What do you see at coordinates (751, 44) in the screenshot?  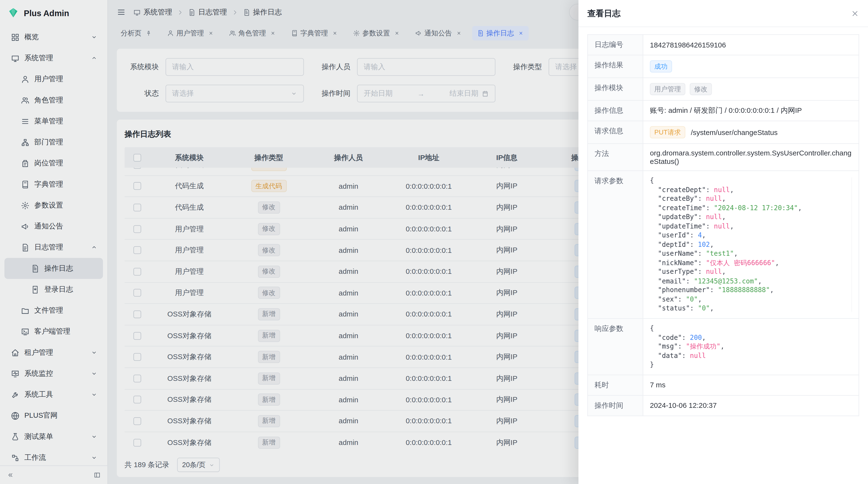 I see `detail-value-log-id: 1842781986426159106` at bounding box center [751, 44].